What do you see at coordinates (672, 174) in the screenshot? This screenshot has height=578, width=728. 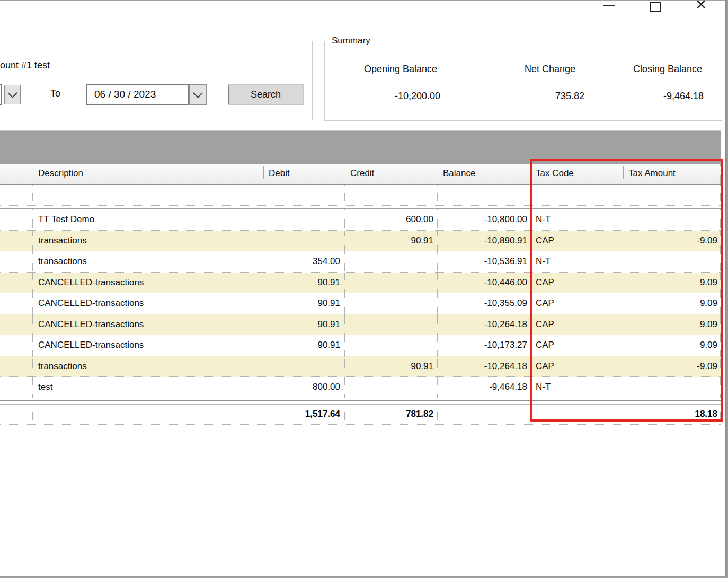 I see `column-header-tax-amount: Tax Amount` at bounding box center [672, 174].